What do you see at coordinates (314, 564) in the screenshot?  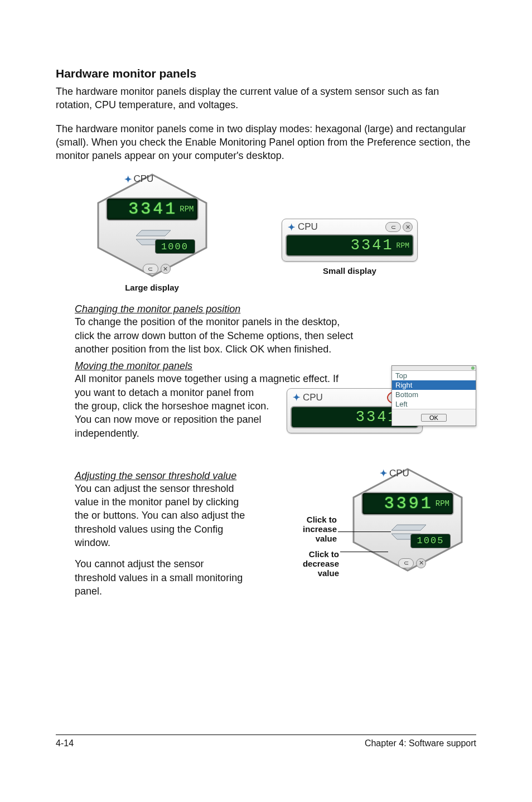 I see `annotation-decrease: Click to decrease value` at bounding box center [314, 564].